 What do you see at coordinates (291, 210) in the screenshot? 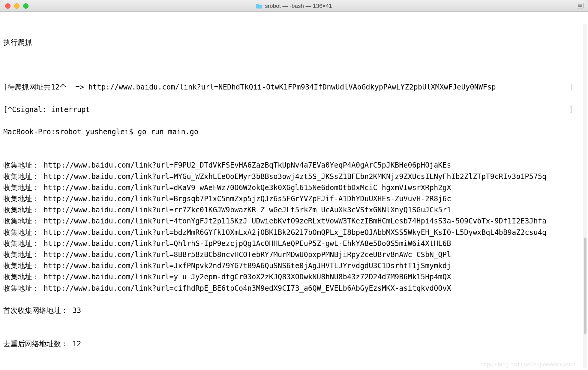
I see `output-line: 收集地址： http://www.baidu.com/link?url=rr7Z…` at bounding box center [291, 210].